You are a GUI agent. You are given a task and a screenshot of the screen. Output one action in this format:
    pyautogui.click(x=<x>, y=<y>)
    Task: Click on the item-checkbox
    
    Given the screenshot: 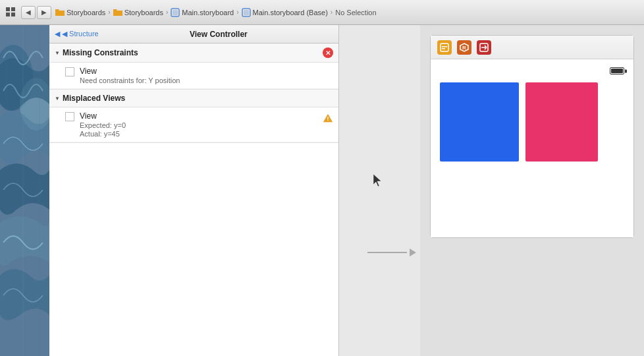 What is the action you would take?
    pyautogui.click(x=70, y=72)
    